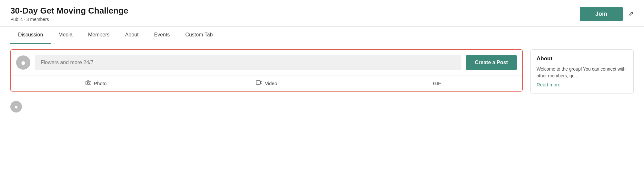  Describe the element at coordinates (99, 35) in the screenshot. I see `tab-members: Members` at that location.